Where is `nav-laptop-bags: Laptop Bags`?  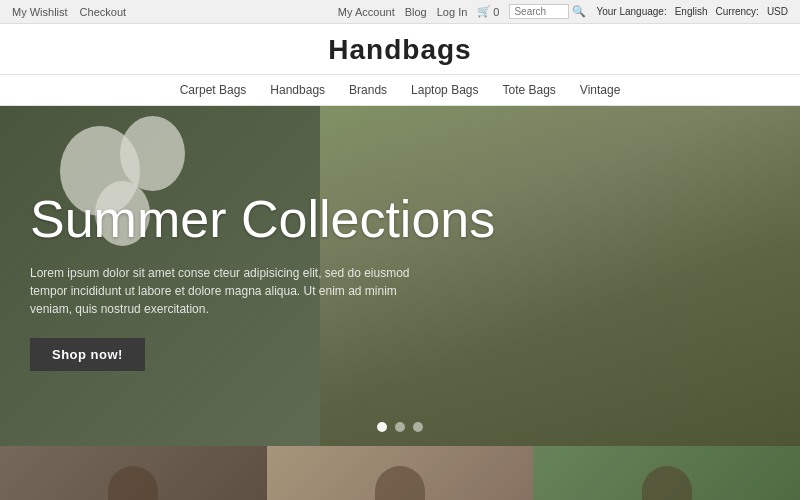
nav-laptop-bags: Laptop Bags is located at coordinates (444, 90).